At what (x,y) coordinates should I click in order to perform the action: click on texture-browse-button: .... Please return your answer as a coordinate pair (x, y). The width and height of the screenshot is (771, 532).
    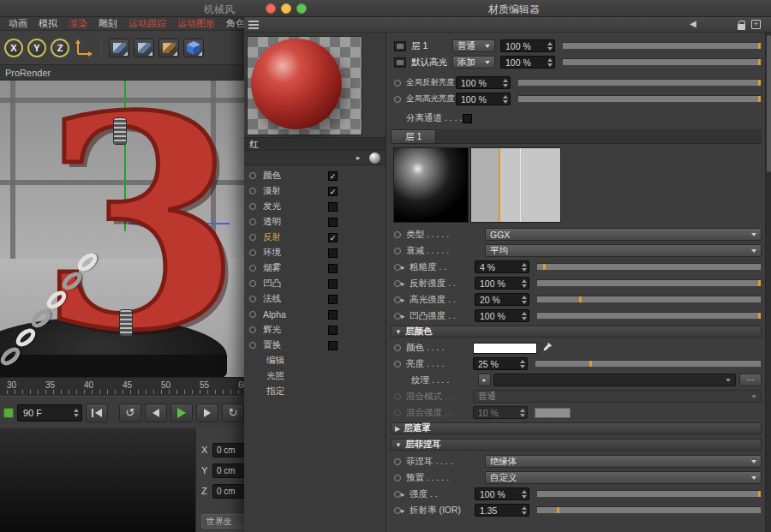
    Looking at the image, I should click on (750, 380).